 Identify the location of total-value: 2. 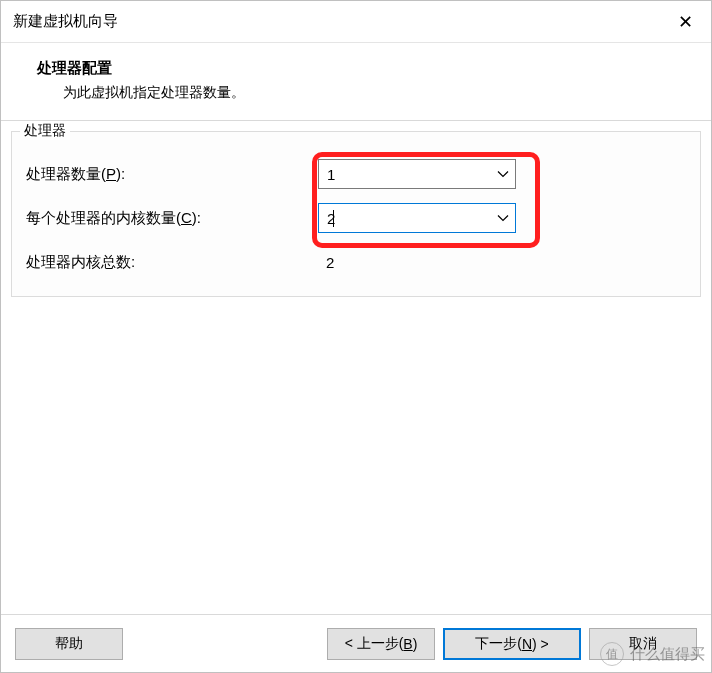
(326, 262).